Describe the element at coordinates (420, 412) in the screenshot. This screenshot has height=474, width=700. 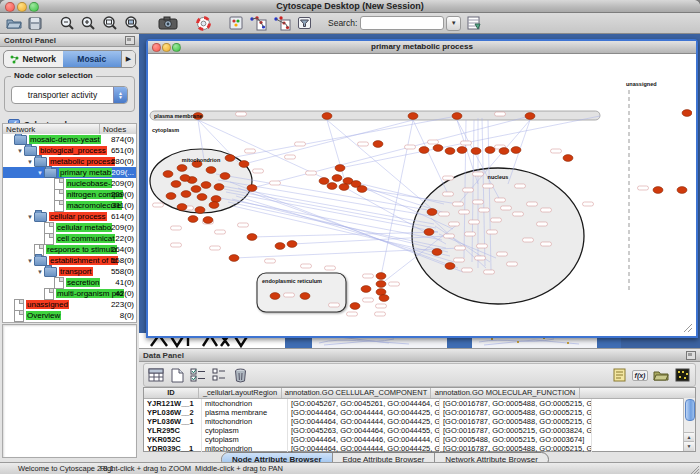
I see `table-row: YPL036W__2plasma membrane[GO:0044464, GO…` at that location.